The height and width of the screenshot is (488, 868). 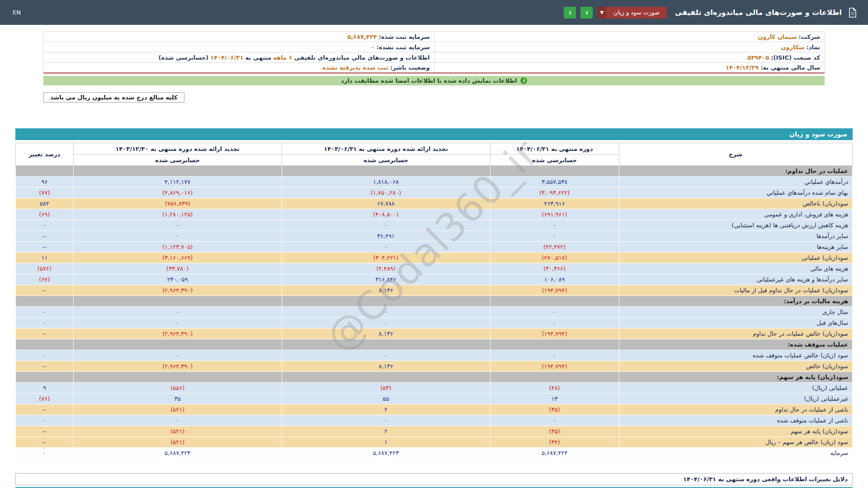 I want to click on info-label: نماد:, so click(x=813, y=47).